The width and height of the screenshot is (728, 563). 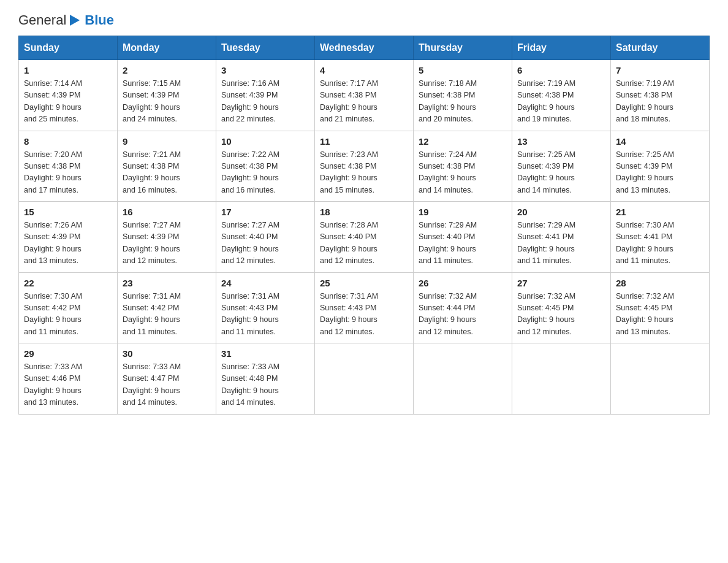 What do you see at coordinates (364, 20) in the screenshot?
I see `page-header: General Blue` at bounding box center [364, 20].